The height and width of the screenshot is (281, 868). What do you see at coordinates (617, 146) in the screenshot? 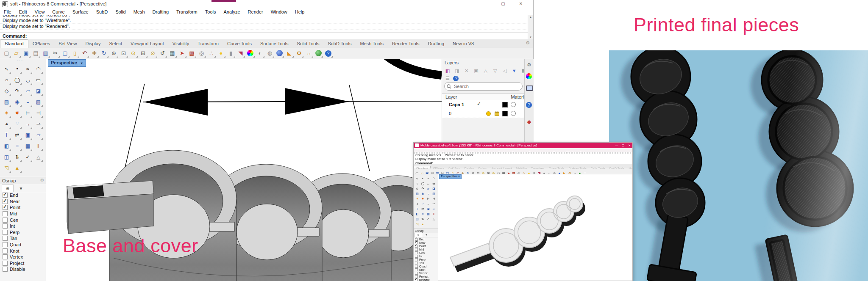
I see `small-minimize-button: —` at bounding box center [617, 146].